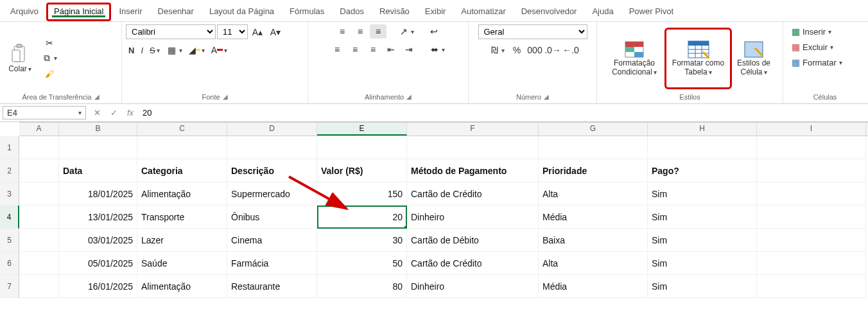 The image size is (868, 325). What do you see at coordinates (49, 74) in the screenshot?
I see `format-painter-button: 🖌` at bounding box center [49, 74].